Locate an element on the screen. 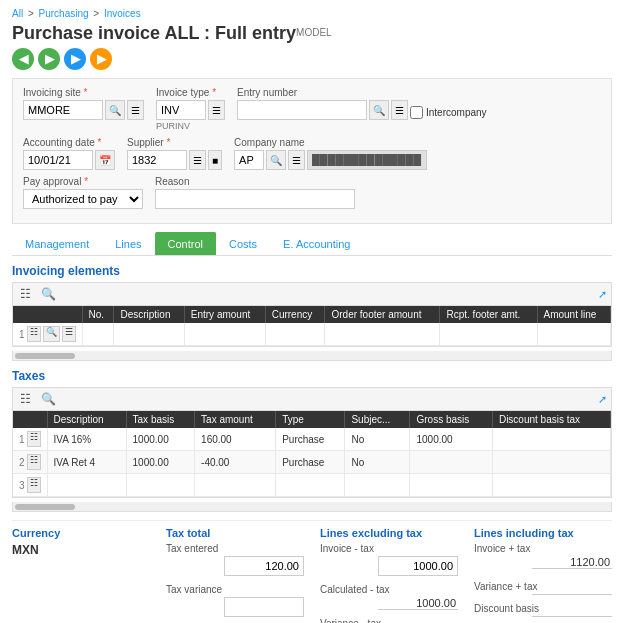 The width and height of the screenshot is (624, 623). ie-row-1: 1 ☷ 🔍 ☰ is located at coordinates (312, 334).